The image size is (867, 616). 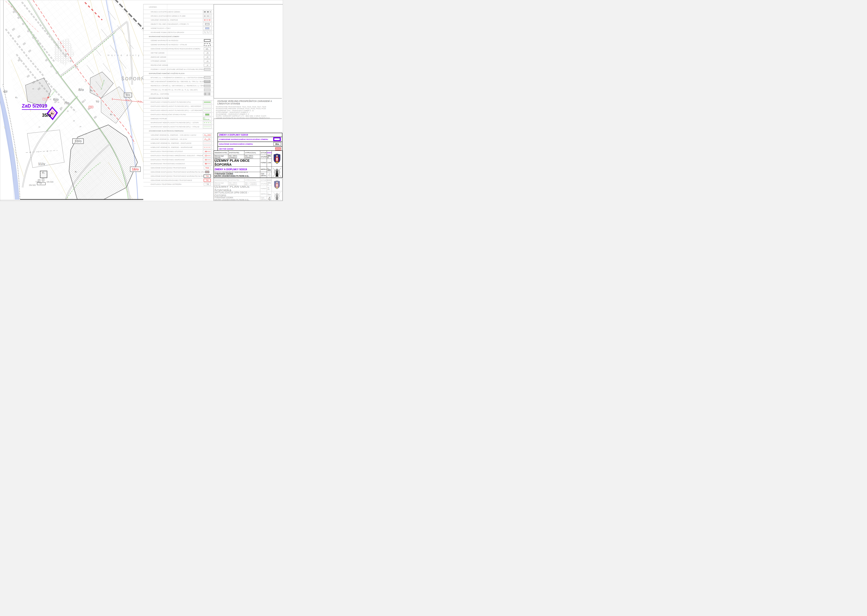 What do you see at coordinates (159, 98) in the screenshot?
I see `legend-row-label: ZÁSOBOVANIE PLYNOM` at bounding box center [159, 98].